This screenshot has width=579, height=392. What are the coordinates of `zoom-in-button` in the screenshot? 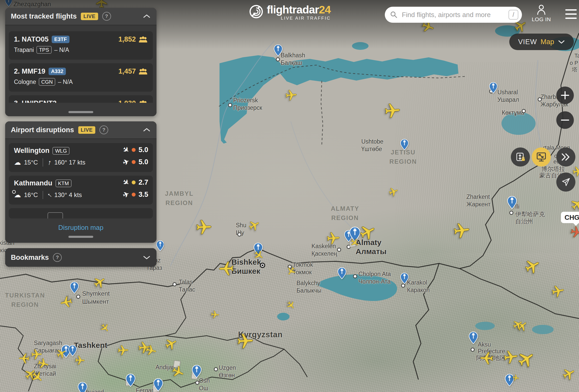 It's located at (565, 95).